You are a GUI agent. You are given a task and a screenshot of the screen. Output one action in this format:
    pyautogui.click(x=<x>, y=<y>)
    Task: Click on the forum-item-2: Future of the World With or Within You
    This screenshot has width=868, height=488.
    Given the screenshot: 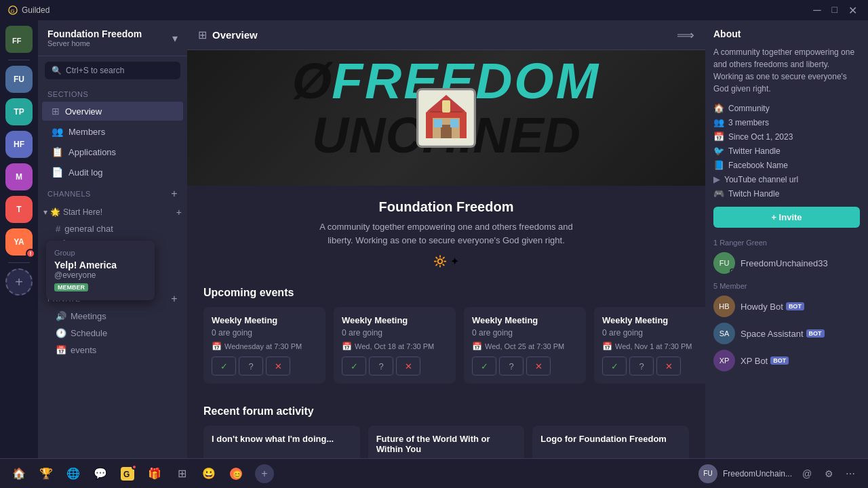 What is the action you would take?
    pyautogui.click(x=446, y=442)
    